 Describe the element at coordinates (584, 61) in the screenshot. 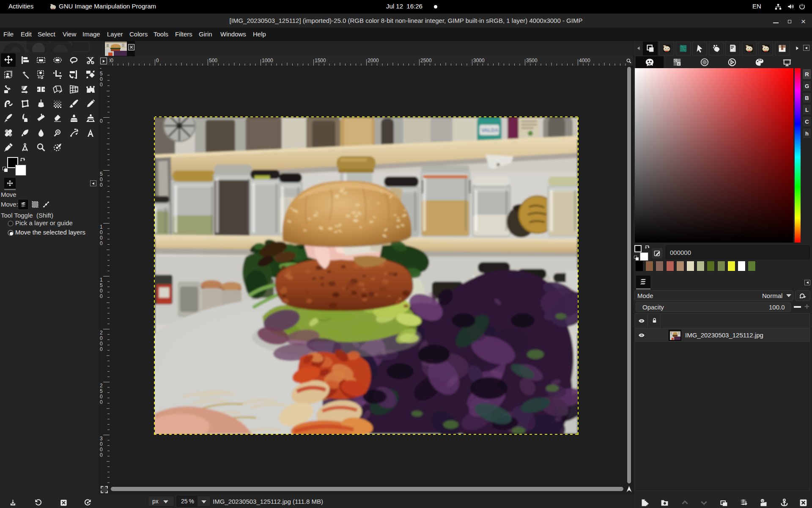

I see `svg-text: 4000` at that location.